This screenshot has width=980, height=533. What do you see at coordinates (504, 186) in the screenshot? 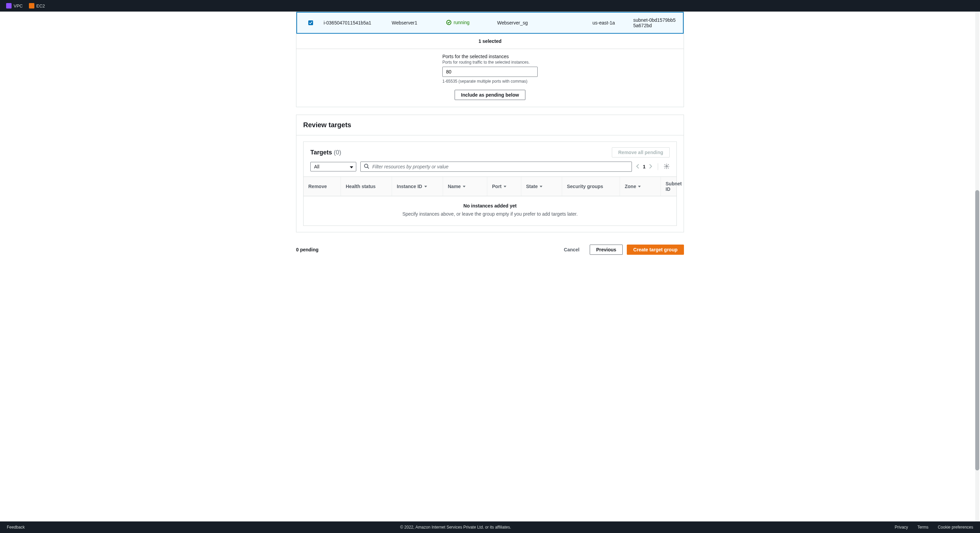
I see `col-port: Port` at bounding box center [504, 186].